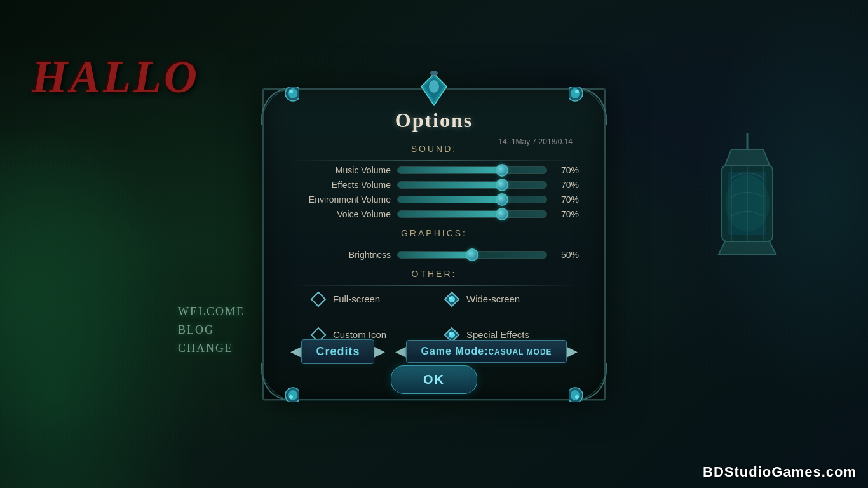 The height and width of the screenshot is (488, 868). I want to click on graphics-section-label: GRAPHICS:, so click(434, 233).